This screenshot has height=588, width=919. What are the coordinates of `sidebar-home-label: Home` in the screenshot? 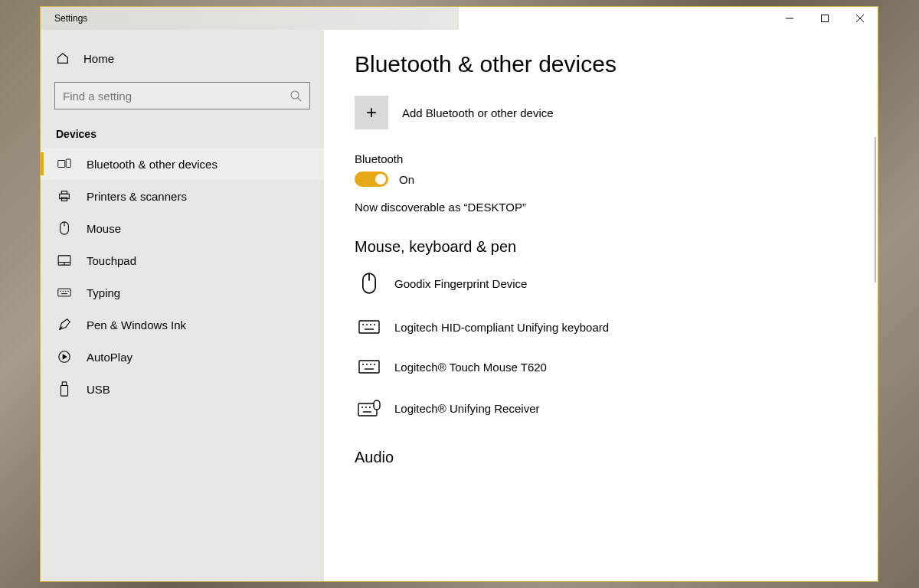 It's located at (99, 58).